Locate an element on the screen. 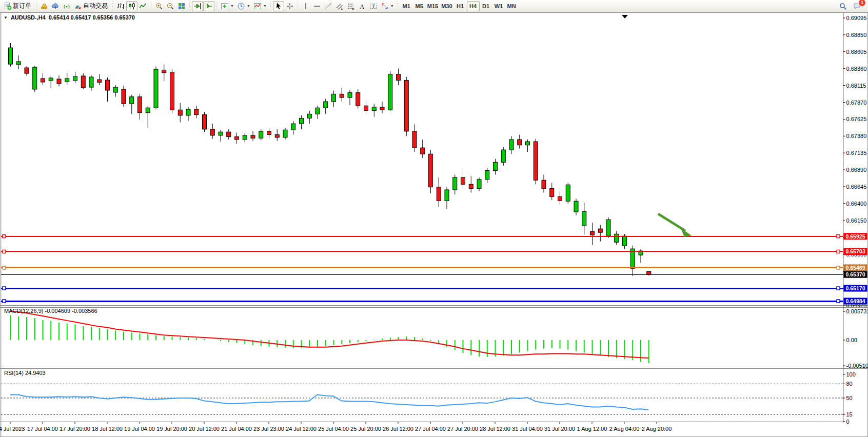  tile-windows-icon is located at coordinates (182, 6).